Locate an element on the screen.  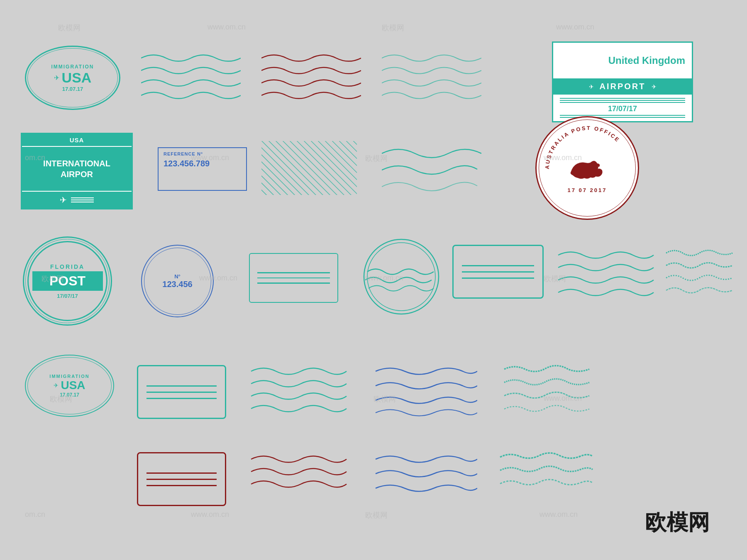
watermark-1: 欧模网 is located at coordinates (69, 28).